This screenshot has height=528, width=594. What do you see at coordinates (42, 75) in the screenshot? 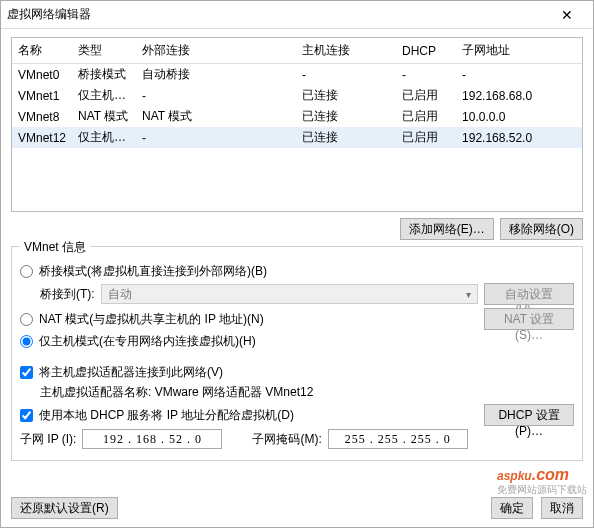
I see `cell-name: VMnet0` at bounding box center [42, 75].